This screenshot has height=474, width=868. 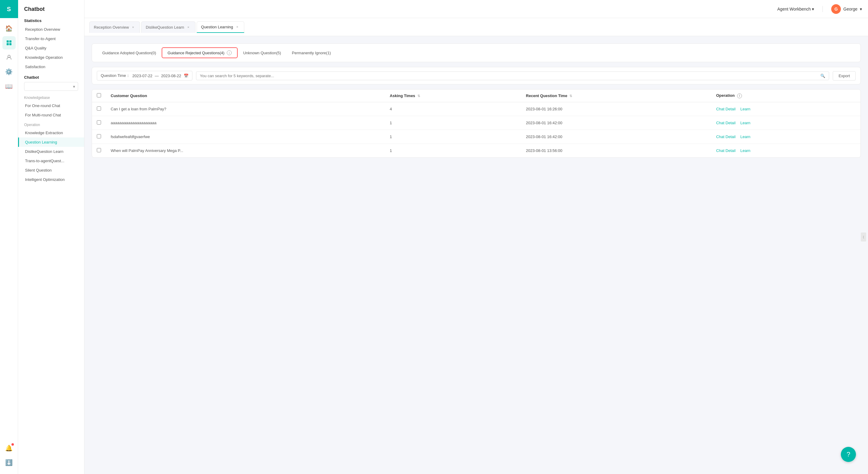 I want to click on search-icon: 🔍, so click(x=823, y=76).